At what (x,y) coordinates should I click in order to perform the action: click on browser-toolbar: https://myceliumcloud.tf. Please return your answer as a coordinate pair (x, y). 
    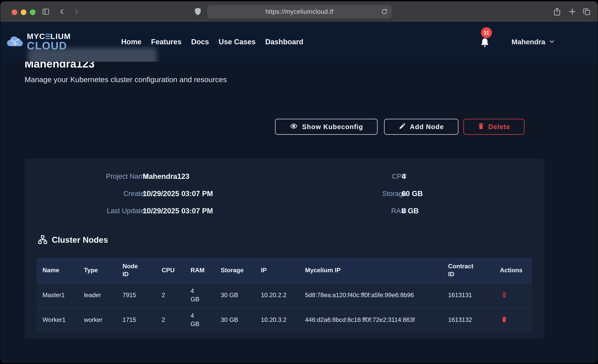
    Looking at the image, I should click on (299, 12).